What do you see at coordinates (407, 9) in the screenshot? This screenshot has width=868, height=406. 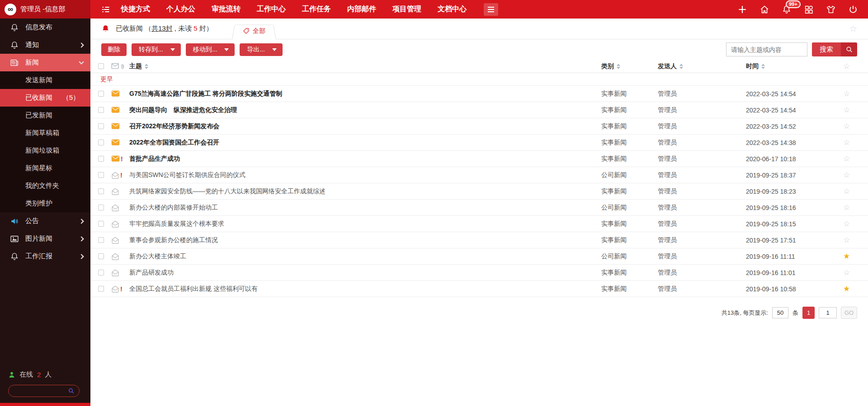 I see `top-menu-item-7: 项目管理` at bounding box center [407, 9].